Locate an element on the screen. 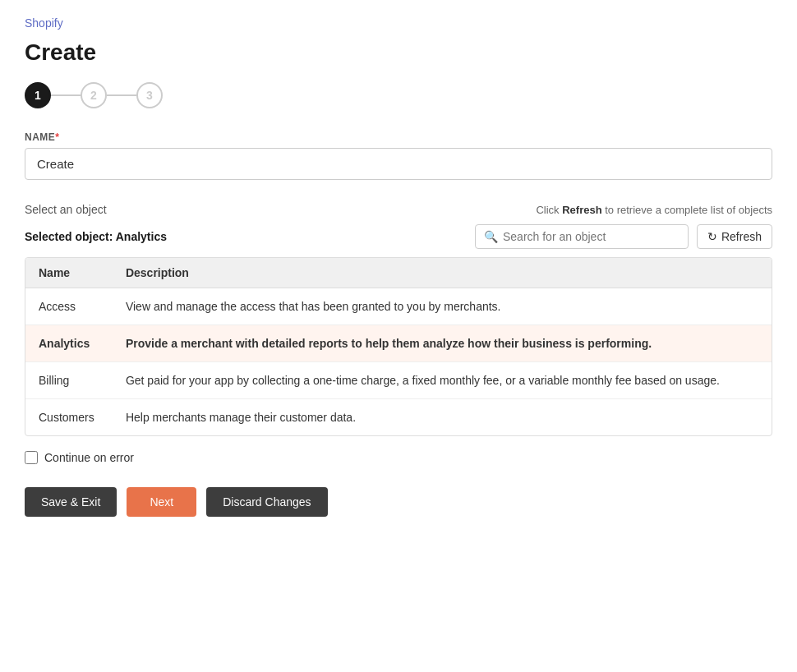 The height and width of the screenshot is (672, 797). col-description: Description is located at coordinates (442, 273).